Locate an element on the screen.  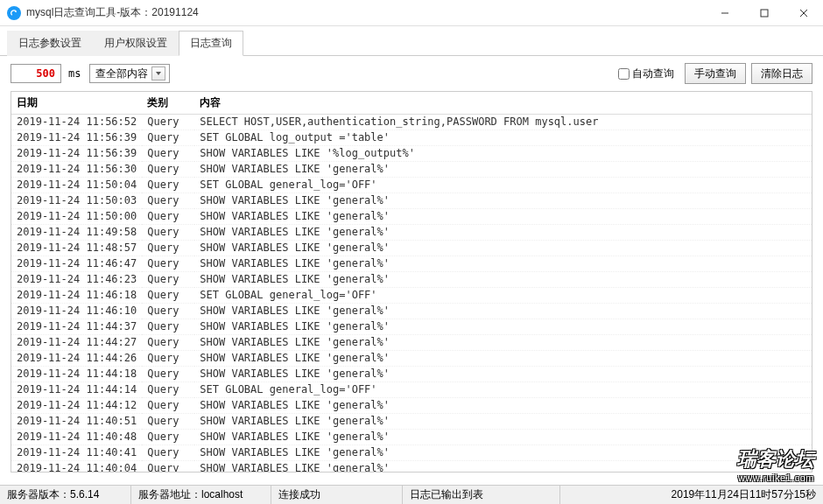
tab-1: 用户权限设置 is located at coordinates (136, 44).